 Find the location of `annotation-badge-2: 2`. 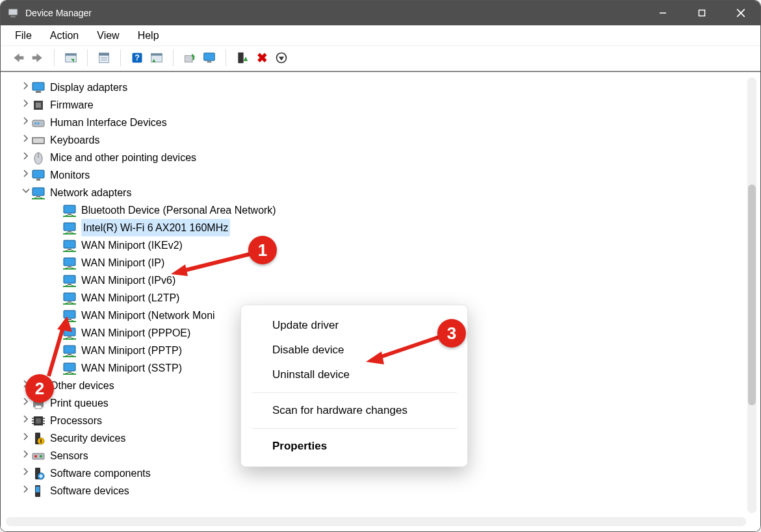

annotation-badge-2: 2 is located at coordinates (40, 388).